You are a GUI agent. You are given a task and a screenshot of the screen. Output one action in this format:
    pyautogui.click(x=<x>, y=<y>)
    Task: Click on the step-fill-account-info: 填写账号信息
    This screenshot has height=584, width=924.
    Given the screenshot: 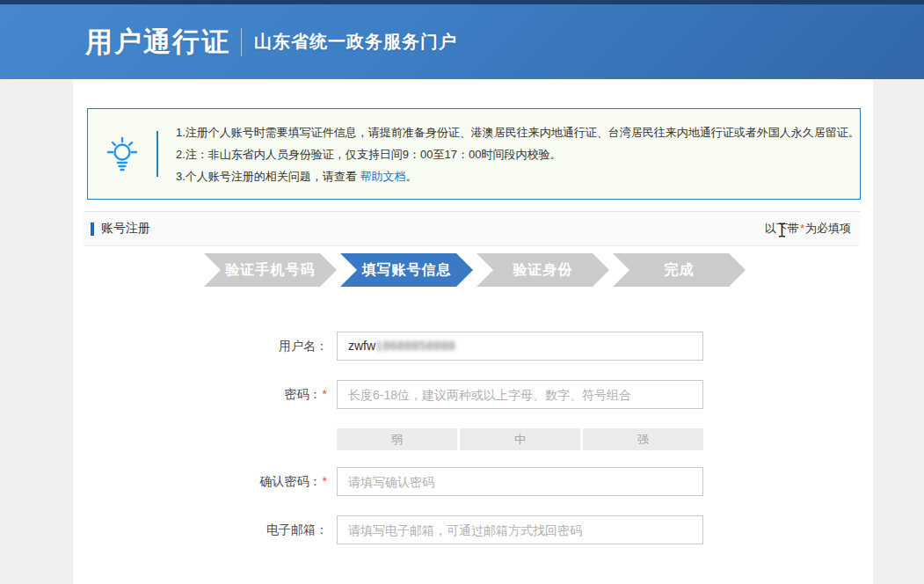 What is the action you would take?
    pyautogui.click(x=406, y=270)
    